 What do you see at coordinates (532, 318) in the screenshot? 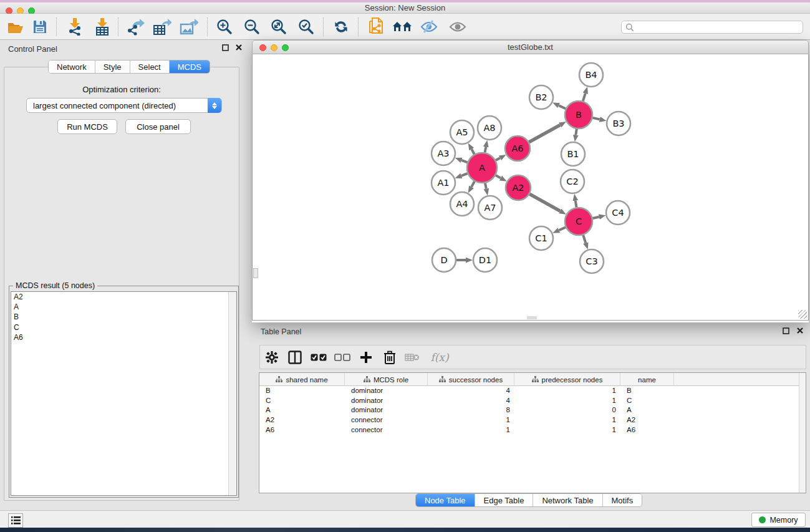
I see `network-horizontal-scrollbar` at bounding box center [532, 318].